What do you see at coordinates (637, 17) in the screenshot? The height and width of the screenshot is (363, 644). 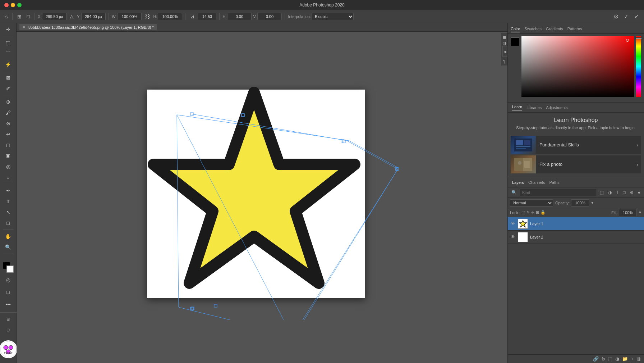 I see `commit-transform-button: ✓` at bounding box center [637, 17].